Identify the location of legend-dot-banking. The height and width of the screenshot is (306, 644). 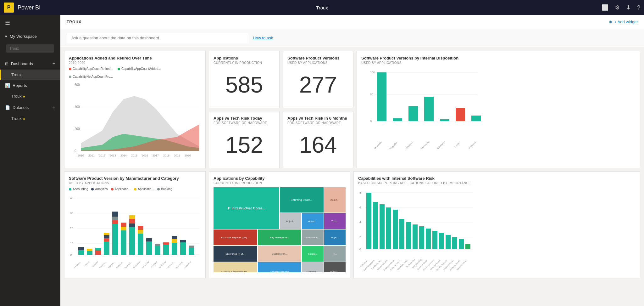
(158, 189).